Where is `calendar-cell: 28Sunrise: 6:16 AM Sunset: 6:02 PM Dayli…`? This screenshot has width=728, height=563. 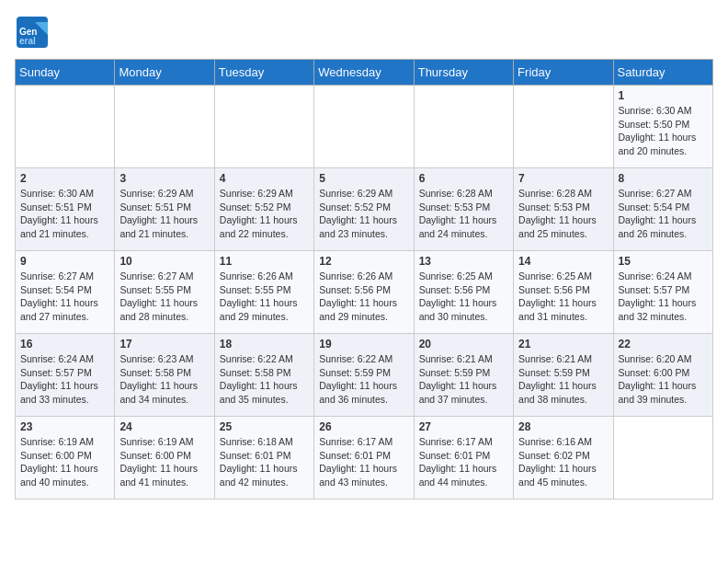
calendar-cell: 28Sunrise: 6:16 AM Sunset: 6:02 PM Dayli… is located at coordinates (563, 458).